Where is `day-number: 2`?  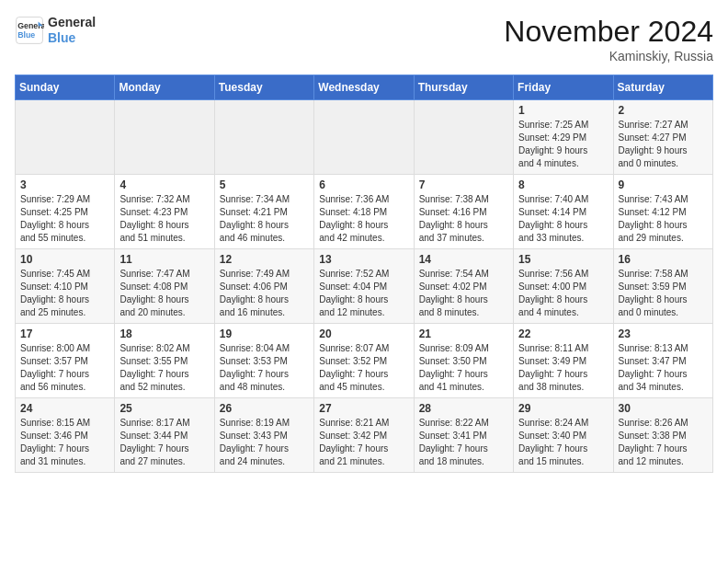 day-number: 2 is located at coordinates (664, 110).